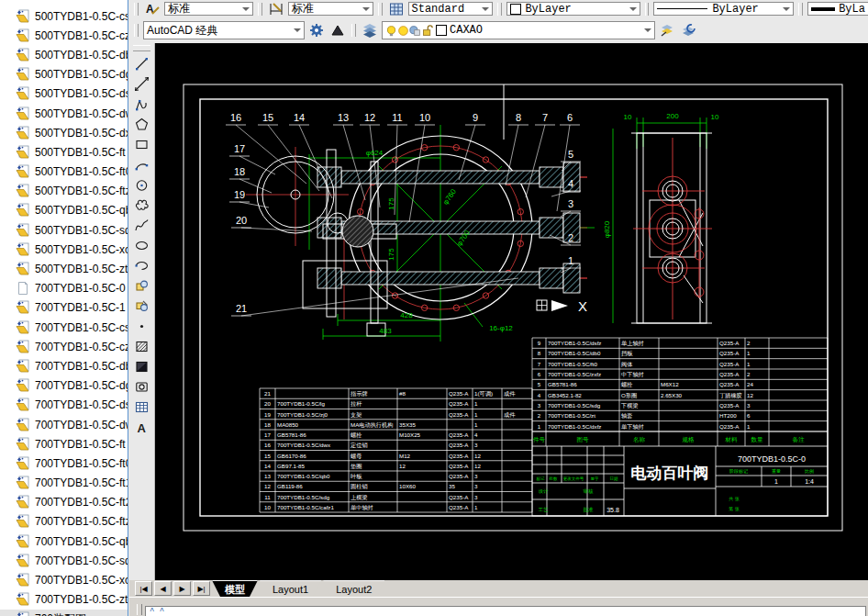  Describe the element at coordinates (182, 588) in the screenshot. I see `tab-nav-button: ▶` at that location.